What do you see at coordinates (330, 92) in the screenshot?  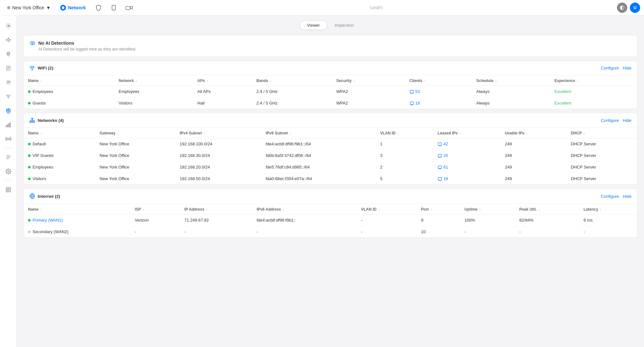 I see `wifi-table-wrap: Name ↕ Network ↕ APs ↕ Bands ↕ Security …` at bounding box center [330, 92].